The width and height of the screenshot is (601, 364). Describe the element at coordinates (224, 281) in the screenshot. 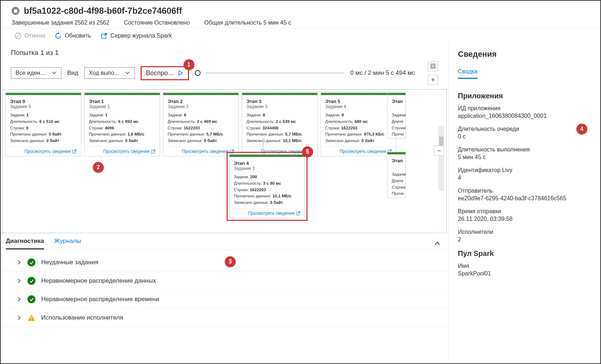

I see `diag-row: Неравномерное распределение данных` at that location.